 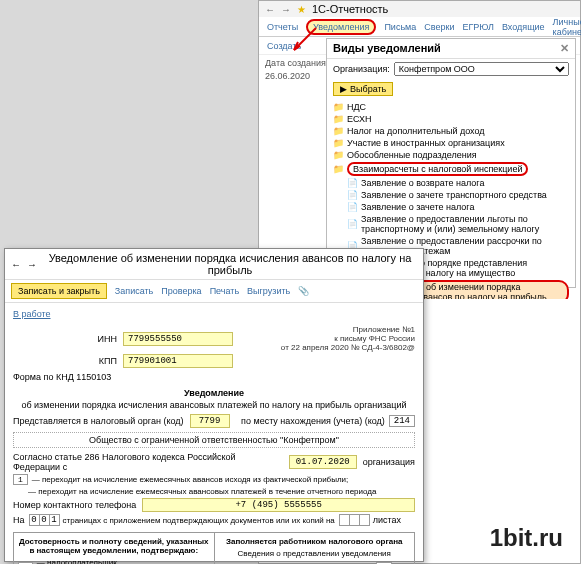 What do you see at coordinates (296, 63) in the screenshot?
I see `left-list-hdr: Дата создания` at bounding box center [296, 63].